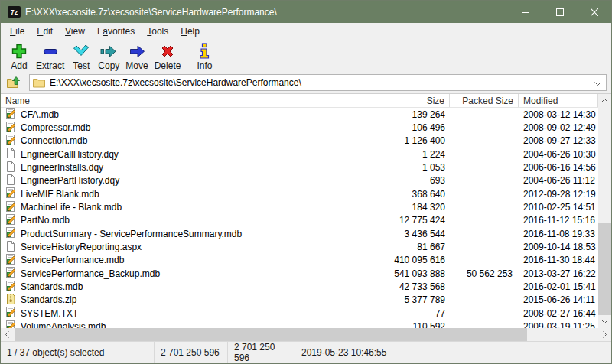  What do you see at coordinates (300, 194) in the screenshot?
I see `table-row: LiveMIF Blank.mdb368 6402012-09-28 12:19` at bounding box center [300, 194].